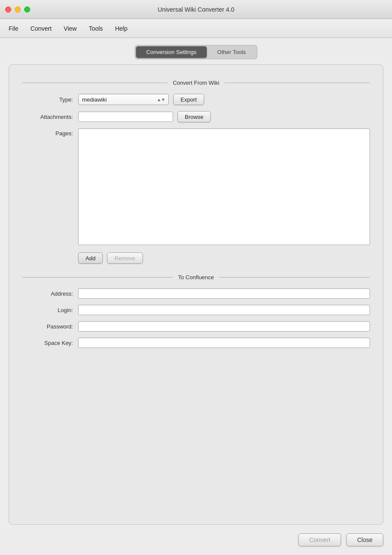 The width and height of the screenshot is (392, 555). What do you see at coordinates (14, 29) in the screenshot?
I see `menu-file: File` at bounding box center [14, 29].